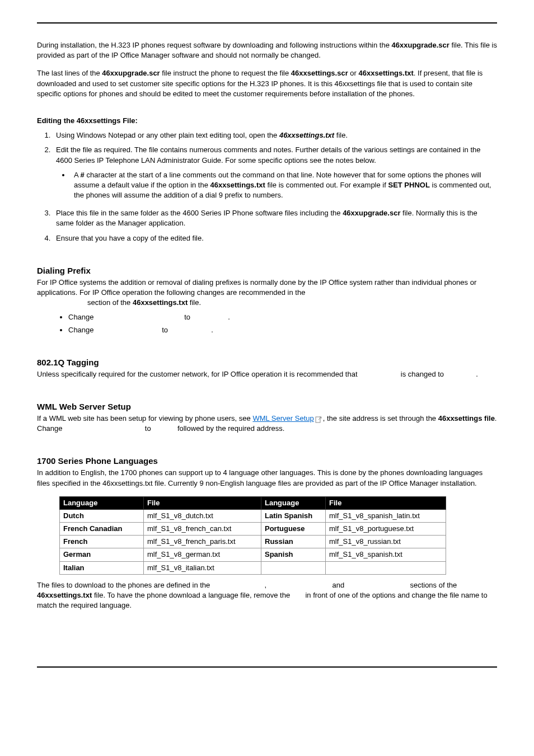 The width and height of the screenshot is (534, 756). I want to click on cell-language: Russian, so click(293, 542).